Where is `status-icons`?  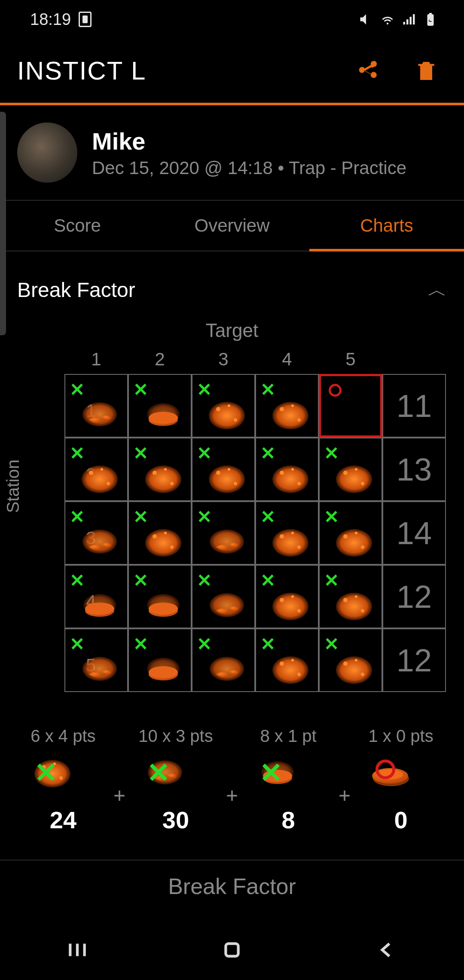
status-icons is located at coordinates (398, 19).